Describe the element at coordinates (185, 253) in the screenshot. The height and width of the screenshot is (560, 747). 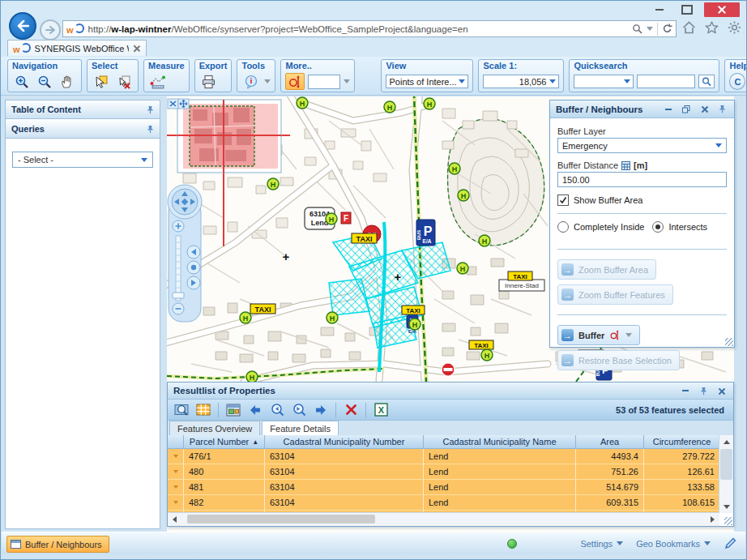
I see `map-navigation-widget` at that location.